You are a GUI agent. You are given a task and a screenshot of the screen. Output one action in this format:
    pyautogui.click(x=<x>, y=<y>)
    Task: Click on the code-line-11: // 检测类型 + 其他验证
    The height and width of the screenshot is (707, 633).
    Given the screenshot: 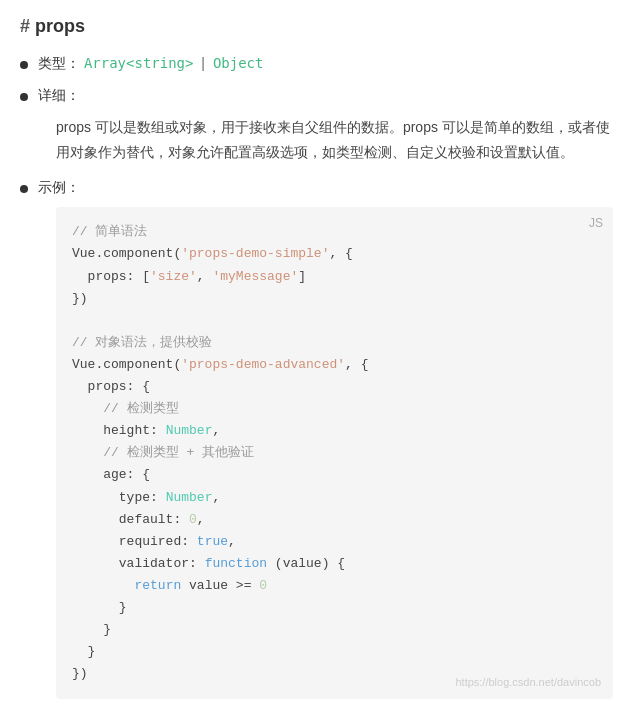 What is the action you would take?
    pyautogui.click(x=334, y=453)
    